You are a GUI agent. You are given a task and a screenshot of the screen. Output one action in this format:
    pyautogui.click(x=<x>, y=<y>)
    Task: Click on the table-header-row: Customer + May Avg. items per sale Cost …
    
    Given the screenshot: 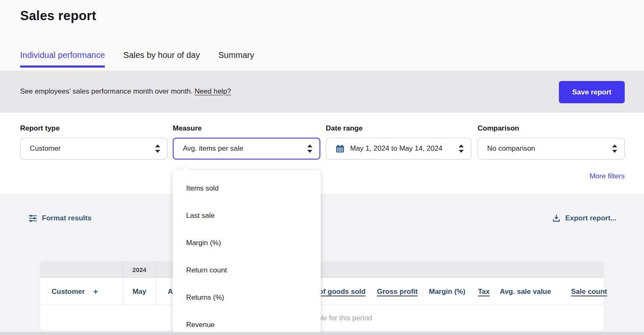 What is the action you would take?
    pyautogui.click(x=322, y=292)
    